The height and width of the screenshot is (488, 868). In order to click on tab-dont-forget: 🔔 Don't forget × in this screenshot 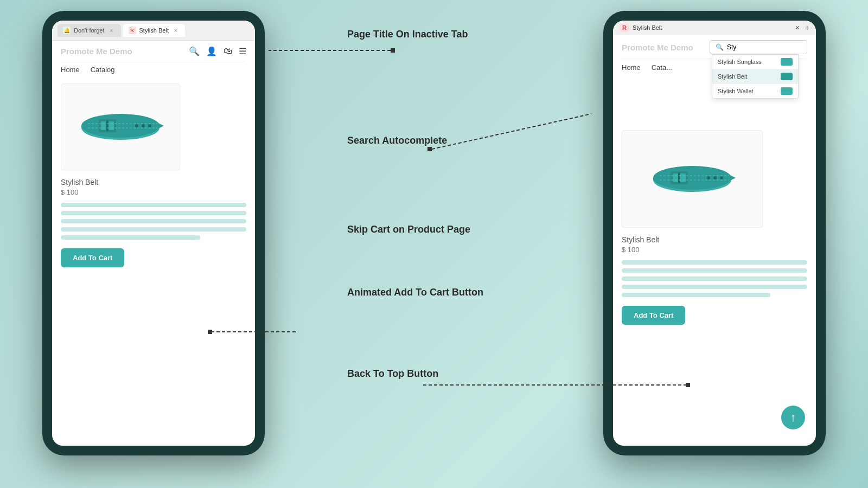, I will do `click(89, 30)`.